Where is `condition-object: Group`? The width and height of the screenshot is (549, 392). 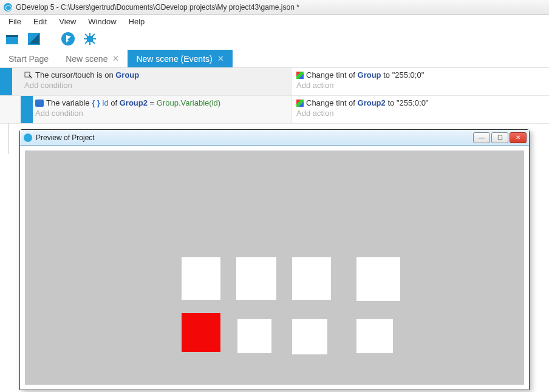 condition-object: Group is located at coordinates (128, 75).